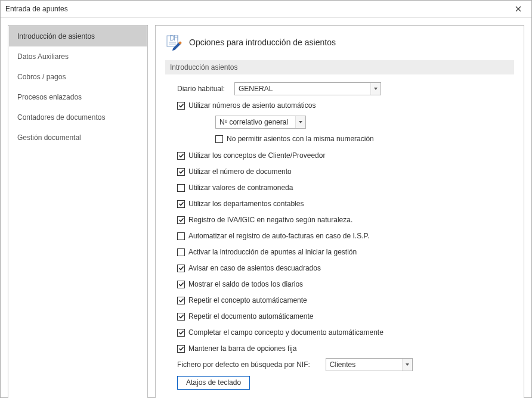 This screenshot has height=398, width=532. What do you see at coordinates (78, 138) in the screenshot?
I see `sidebar-item-gestion: Gestión documental` at bounding box center [78, 138].